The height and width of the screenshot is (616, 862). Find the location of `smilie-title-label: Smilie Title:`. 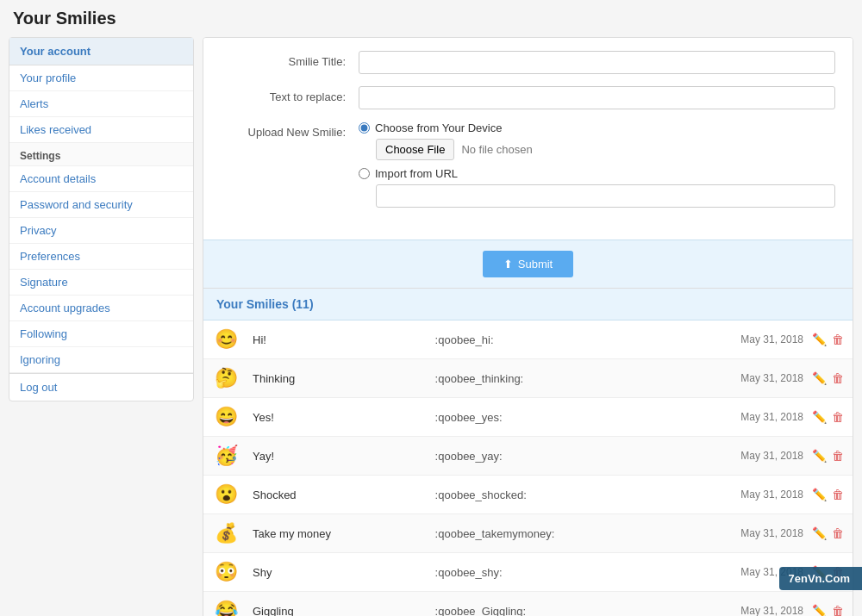

smilie-title-label: Smilie Title: is located at coordinates (290, 59).